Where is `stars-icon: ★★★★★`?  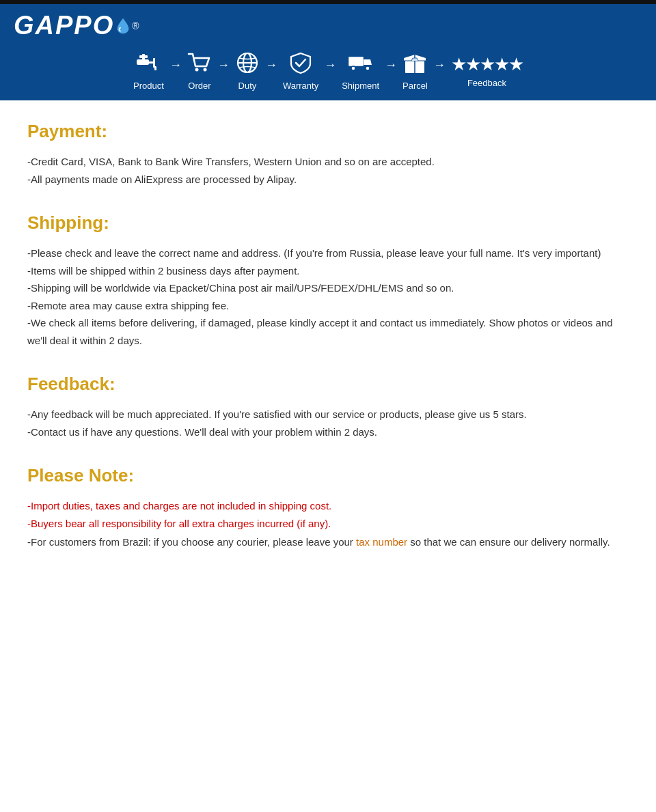
stars-icon: ★★★★★ is located at coordinates (487, 64).